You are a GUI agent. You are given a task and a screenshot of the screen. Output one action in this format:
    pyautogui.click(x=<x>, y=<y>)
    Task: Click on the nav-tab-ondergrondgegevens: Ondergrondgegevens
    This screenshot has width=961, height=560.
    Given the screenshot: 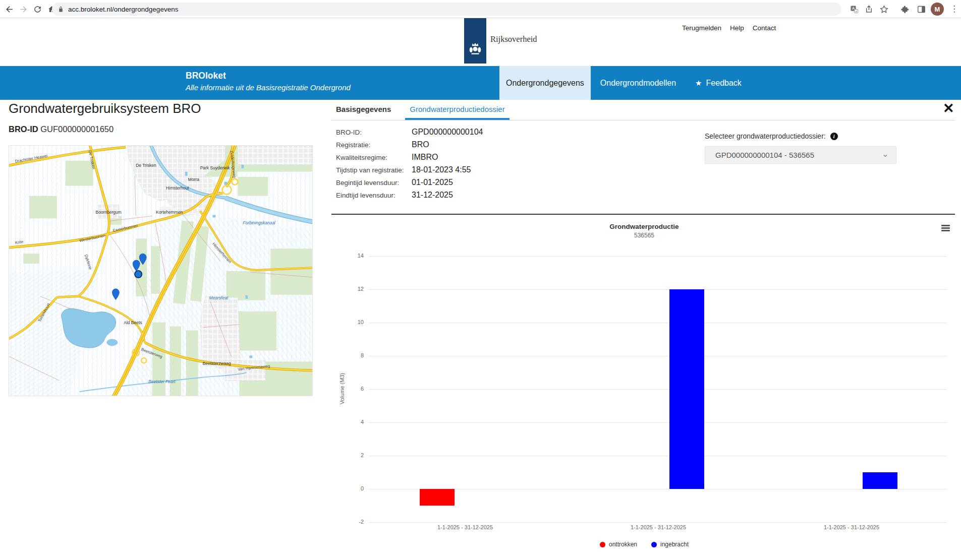 What is the action you would take?
    pyautogui.click(x=545, y=83)
    